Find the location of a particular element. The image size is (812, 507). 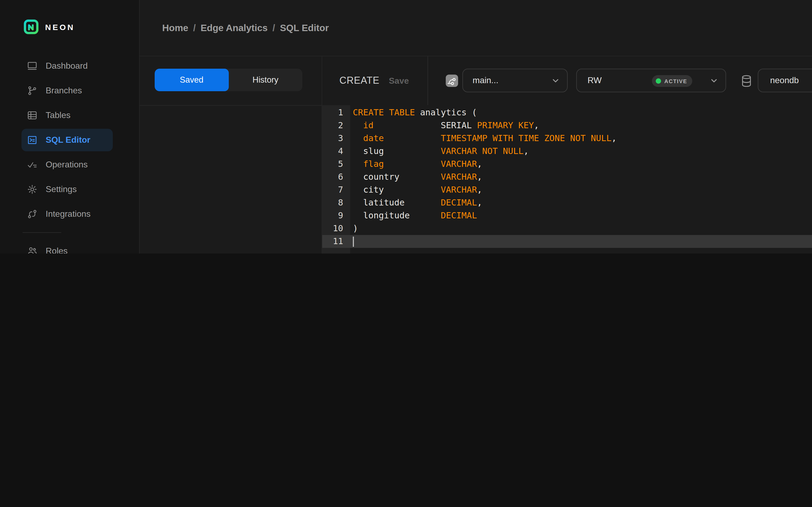

settings-gear-icon is located at coordinates (32, 189).